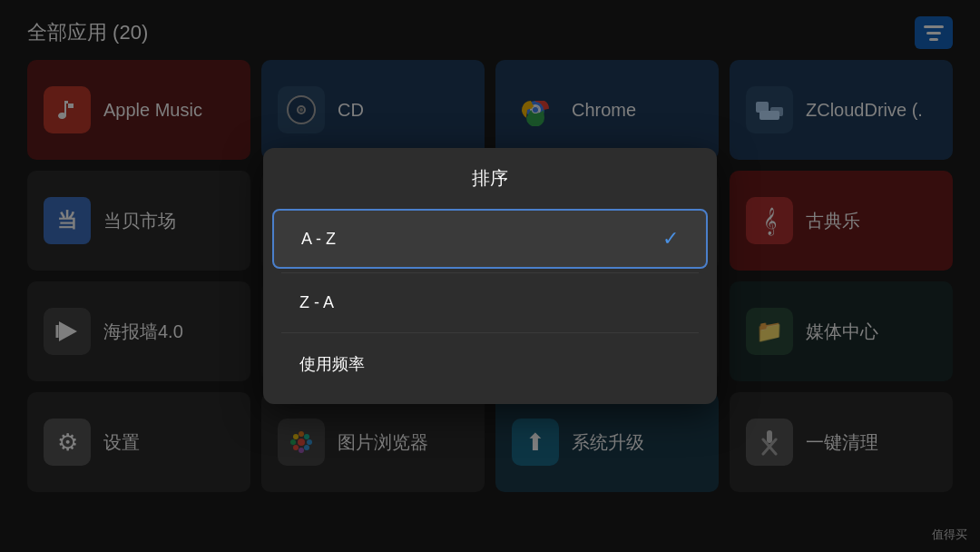 This screenshot has width=980, height=552. Describe the element at coordinates (317, 303) in the screenshot. I see `sort-option-za-label: Z - A` at that location.